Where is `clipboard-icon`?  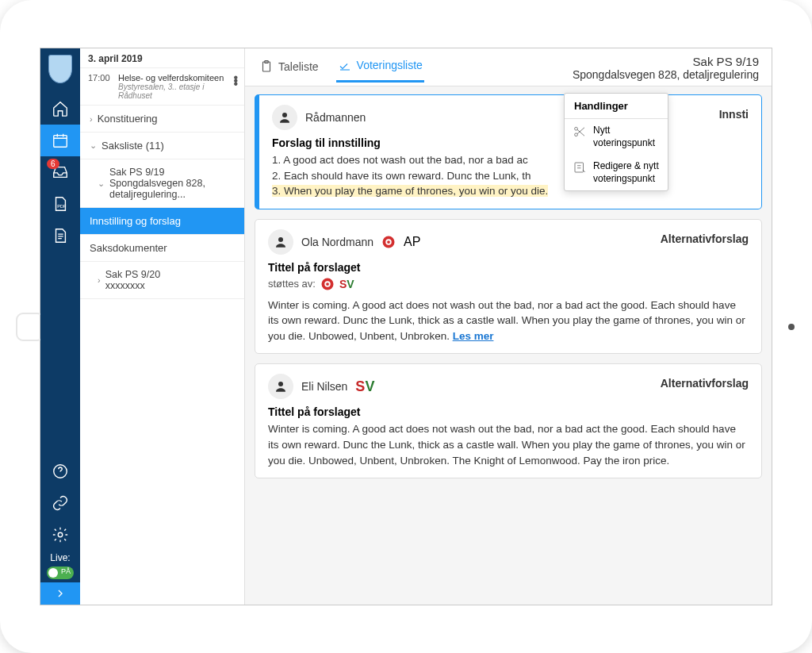 clipboard-icon is located at coordinates (266, 67).